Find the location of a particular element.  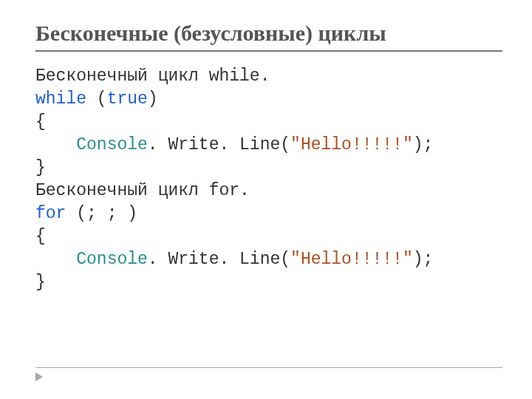

str-1: "Hello!!!!!" is located at coordinates (352, 145).